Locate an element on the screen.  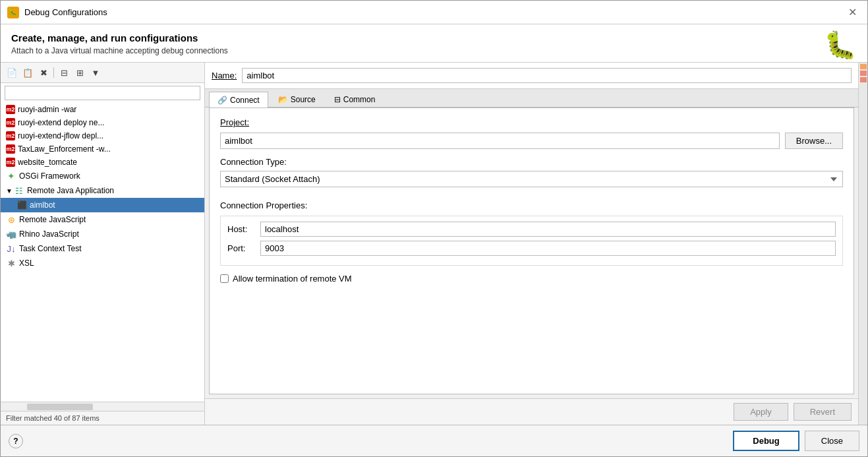
bug-decoration-icon: 🐛 is located at coordinates (840, 45).